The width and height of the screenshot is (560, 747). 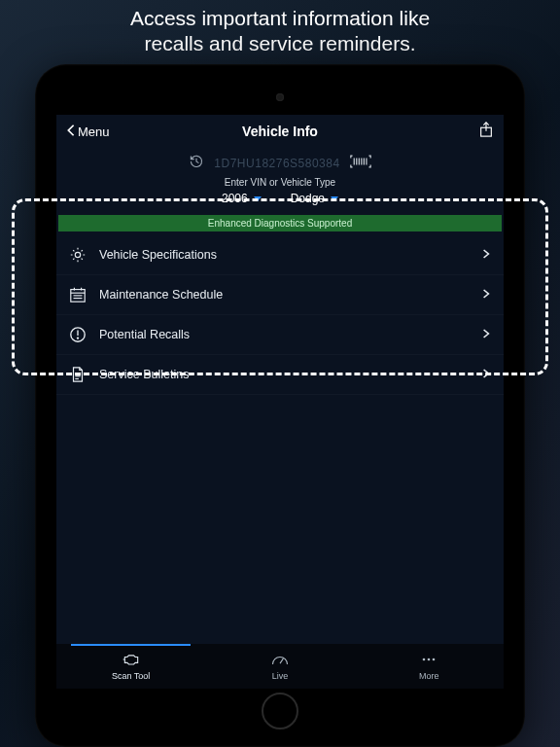 I want to click on row-potential-recalls: Potential Recalls, so click(x=280, y=335).